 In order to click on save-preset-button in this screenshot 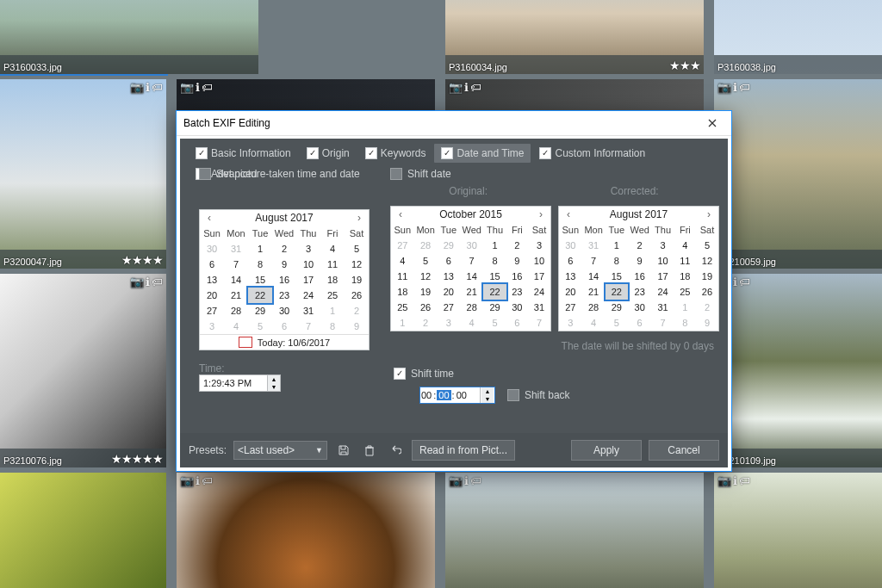, I will do `click(344, 450)`.